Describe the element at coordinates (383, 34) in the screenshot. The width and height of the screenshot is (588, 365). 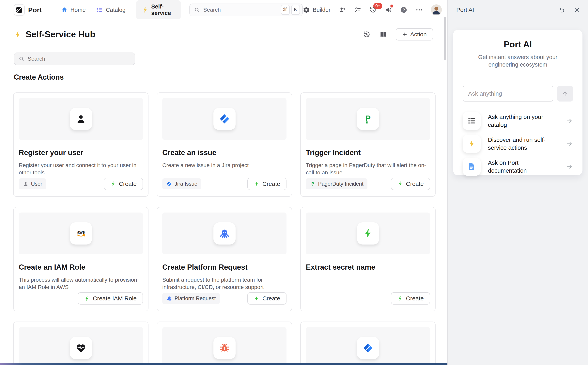
I see `book-icon` at that location.